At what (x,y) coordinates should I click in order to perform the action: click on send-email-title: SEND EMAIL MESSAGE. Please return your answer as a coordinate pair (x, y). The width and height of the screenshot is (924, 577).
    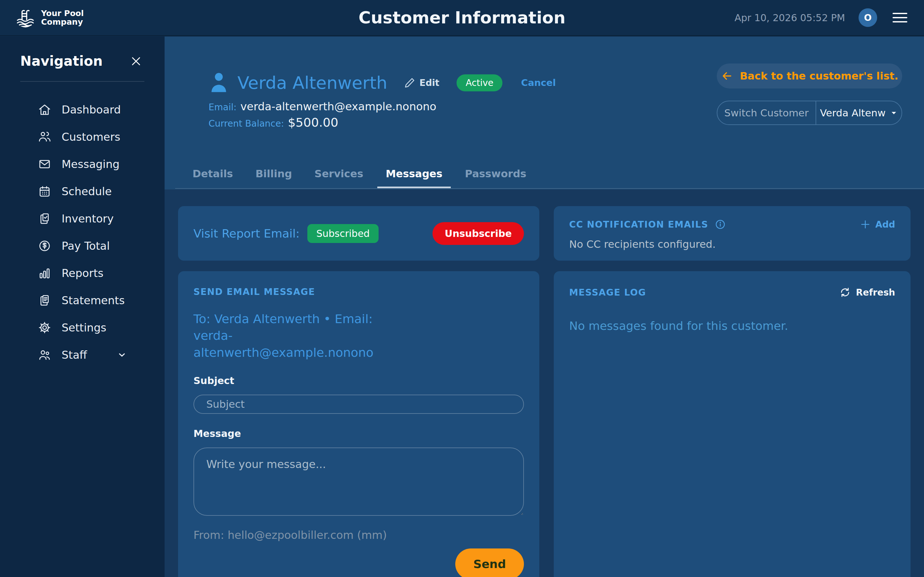
    Looking at the image, I should click on (359, 292).